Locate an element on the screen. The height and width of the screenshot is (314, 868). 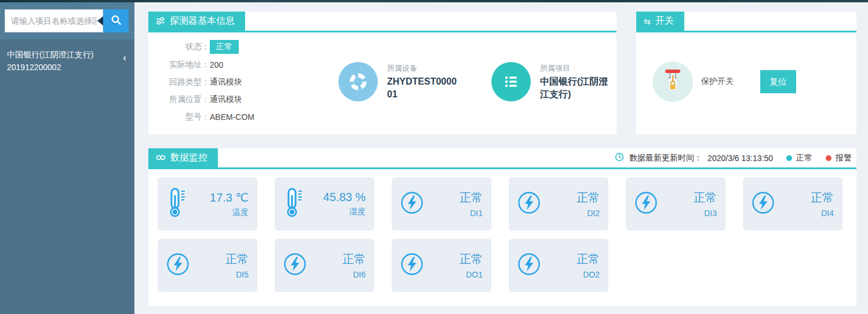
sliders-icon is located at coordinates (161, 21).